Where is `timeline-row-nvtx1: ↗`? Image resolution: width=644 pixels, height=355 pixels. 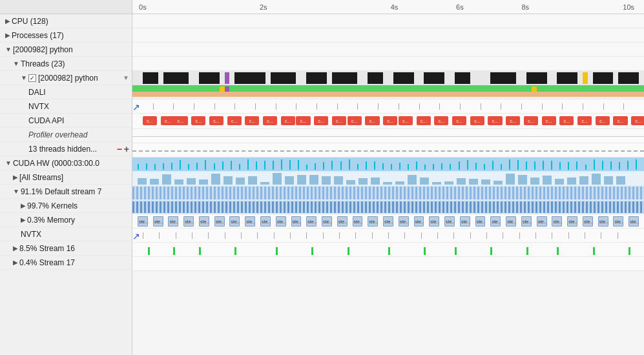 timeline-row-nvtx1: ↗ is located at coordinates (388, 107).